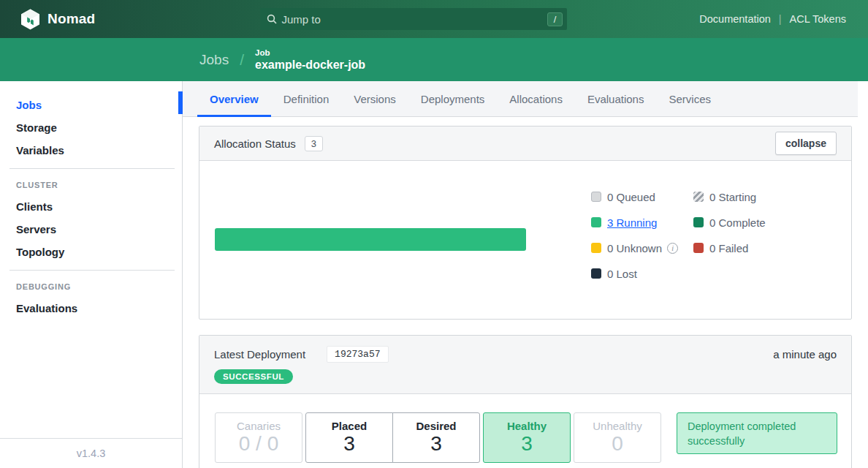 This screenshot has width=868, height=468. Describe the element at coordinates (770, 222) in the screenshot. I see `legend-item-complete: 0 Complete` at that location.